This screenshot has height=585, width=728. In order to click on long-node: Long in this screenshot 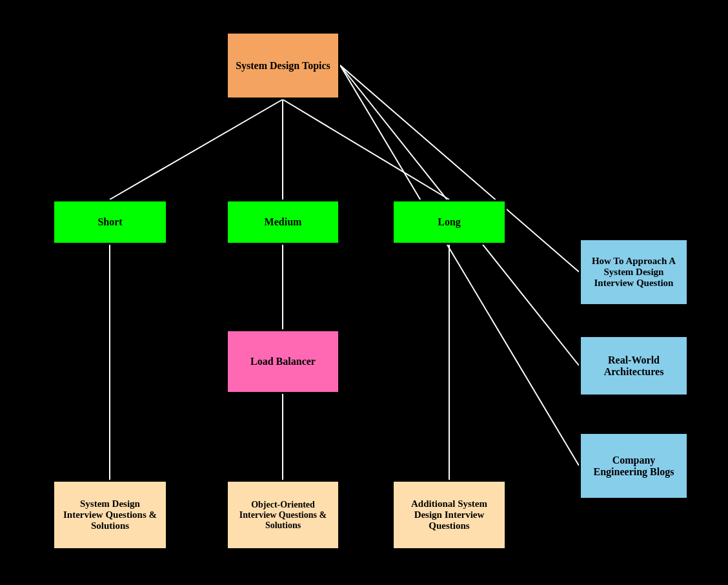, I will do `click(449, 222)`.